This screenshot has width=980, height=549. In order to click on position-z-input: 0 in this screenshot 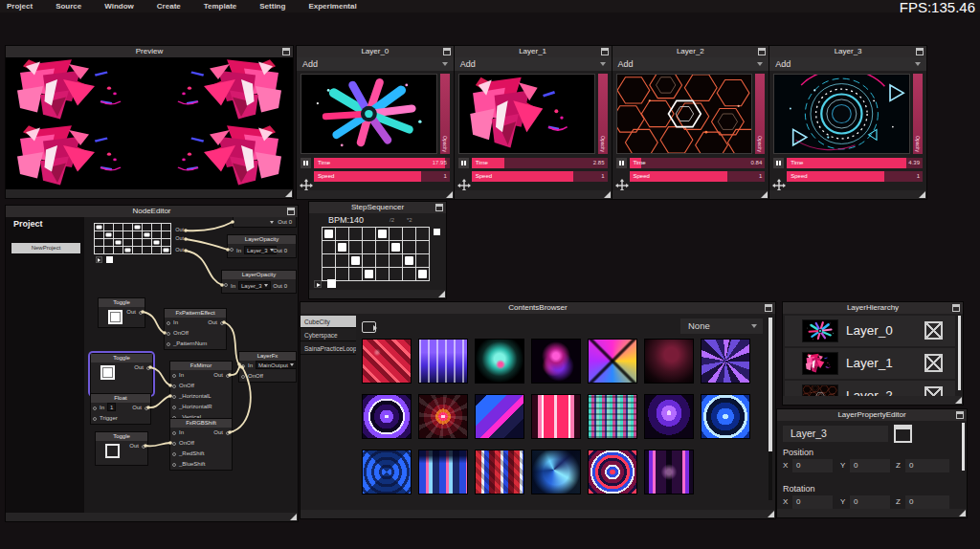, I will do `click(927, 466)`.